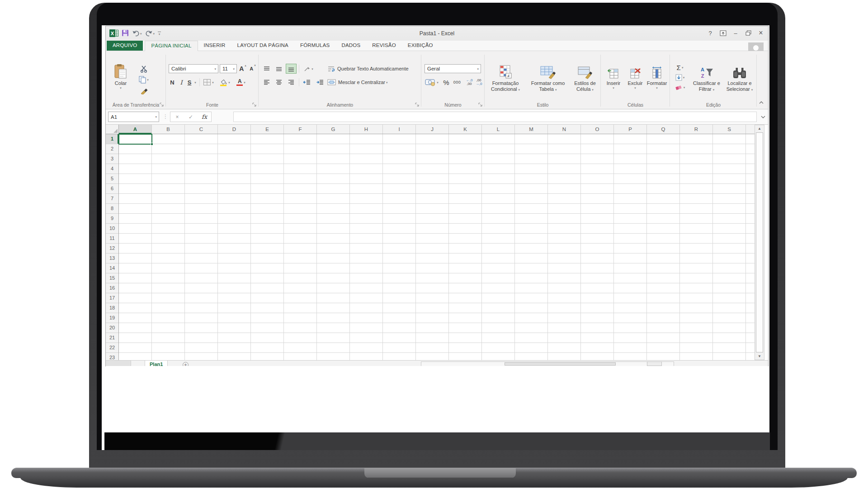 The image size is (868, 488). Describe the element at coordinates (707, 82) in the screenshot. I see `sort-filter-button: AZ Classificar e Filtrar ▾` at that location.